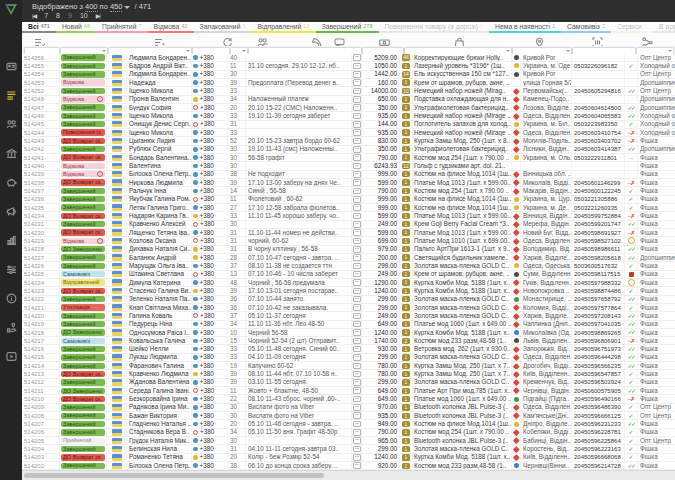 Image resolution: width=675 pixels, height=480 pixels. I want to click on table-row: 514207ЗавершенийГладченко Наталья ..+380…, so click(348, 424).